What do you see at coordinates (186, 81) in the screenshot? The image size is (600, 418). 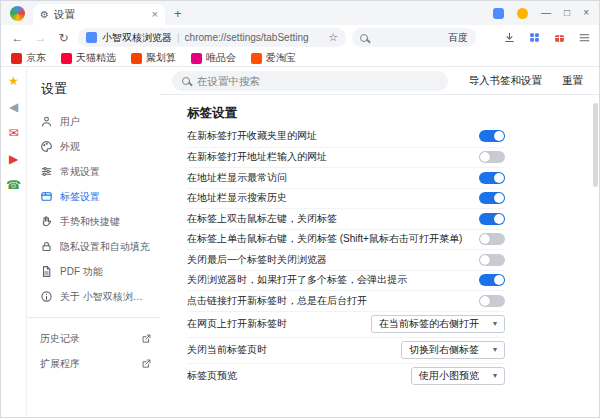 I see `settings-search-icon` at bounding box center [186, 81].